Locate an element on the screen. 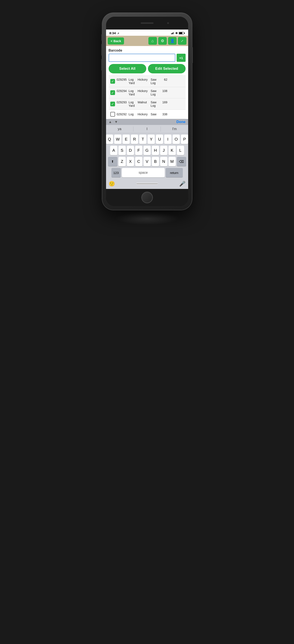 The height and width of the screenshot is (644, 294). key-q: Q is located at coordinates (110, 139).